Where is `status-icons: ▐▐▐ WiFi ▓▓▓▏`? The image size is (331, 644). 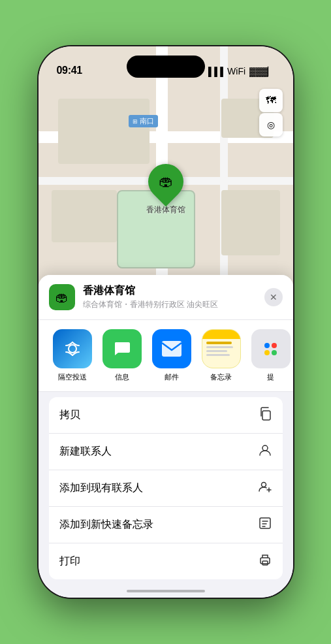
status-icons: ▐▐▐ WiFi ▓▓▓▏ is located at coordinates (240, 71).